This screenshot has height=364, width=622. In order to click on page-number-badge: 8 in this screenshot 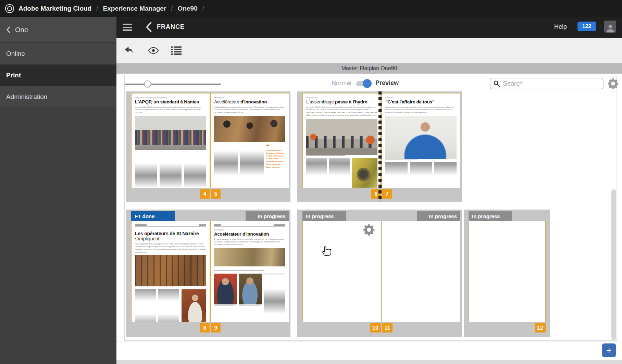, I will do `click(205, 328)`.